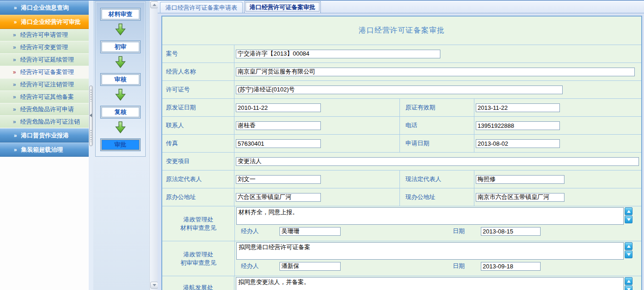 The height and width of the screenshot is (290, 644). Describe the element at coordinates (518, 126) in the screenshot. I see `phone-input` at that location.